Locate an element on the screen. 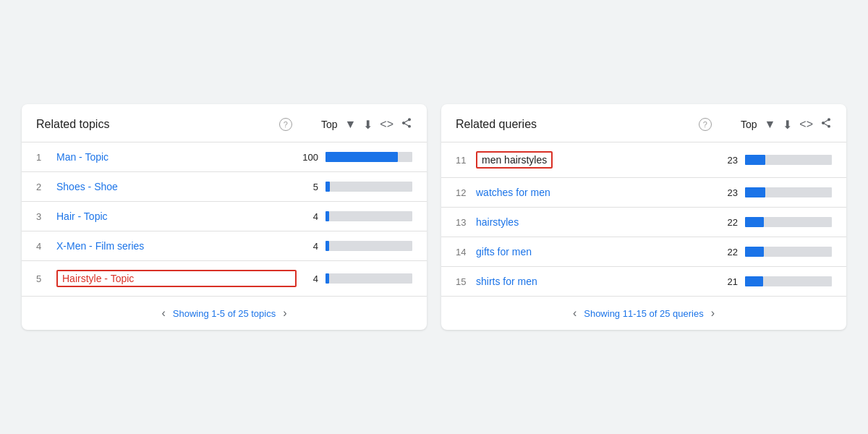  left-header-controls: Top ▼ ⬇ <> is located at coordinates (367, 124).